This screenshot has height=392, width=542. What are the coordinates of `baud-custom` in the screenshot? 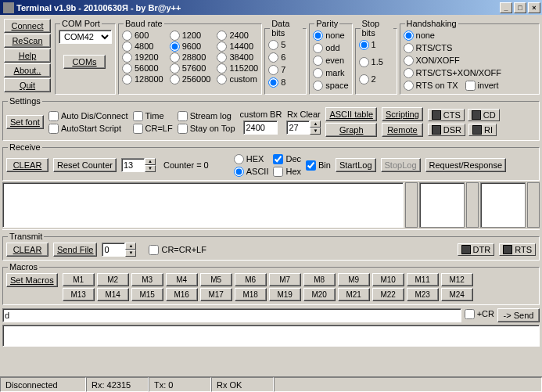 It's located at (222, 80).